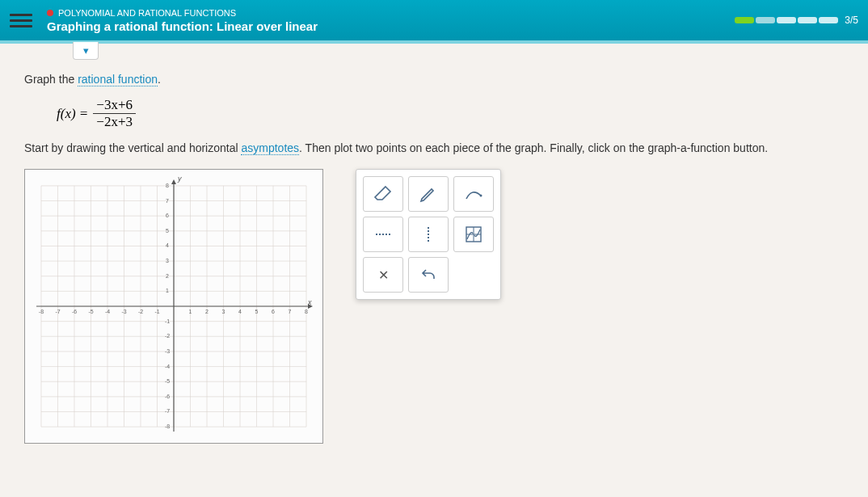 The image size is (868, 497). What do you see at coordinates (391, 26) in the screenshot?
I see `page-title: Graphing a rational function: Linear ove…` at bounding box center [391, 26].